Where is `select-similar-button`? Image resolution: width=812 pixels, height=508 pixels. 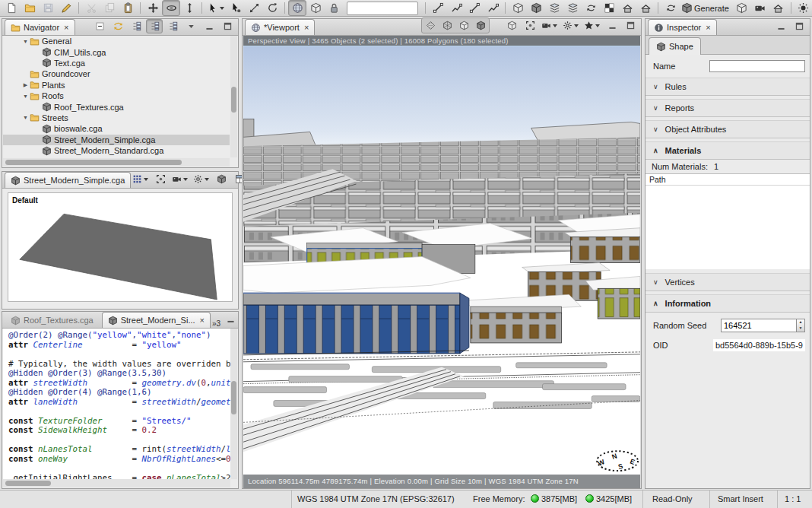 select-similar-button is located at coordinates (236, 8).